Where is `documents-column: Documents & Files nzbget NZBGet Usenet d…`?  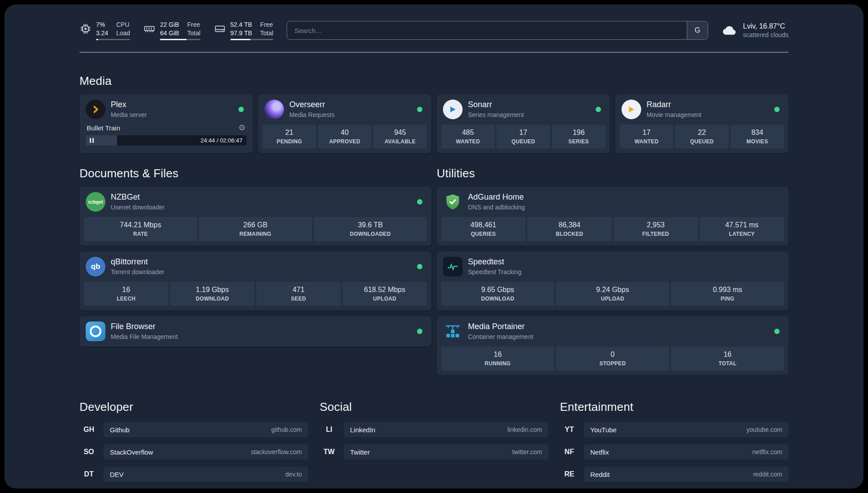
documents-column: Documents & Files nzbget NZBGet Usenet d… is located at coordinates (255, 256).